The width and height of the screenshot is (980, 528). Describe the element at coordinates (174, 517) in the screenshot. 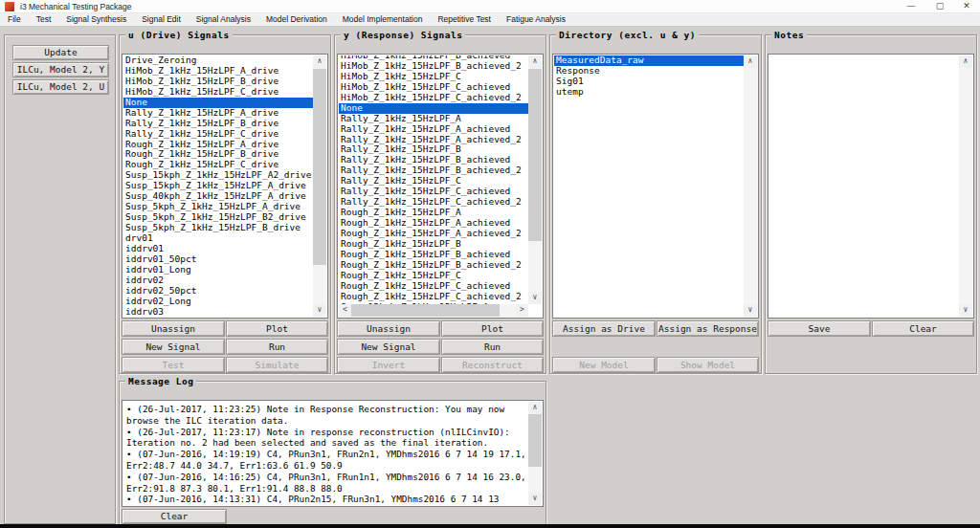

I see `log-clear-button: Clear` at that location.